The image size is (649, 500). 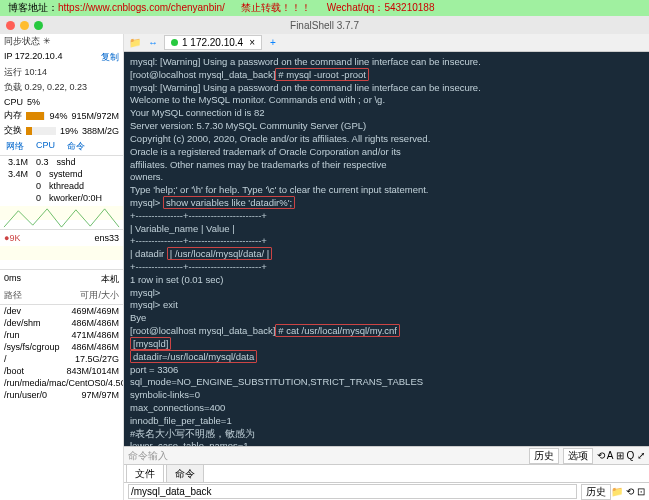 I want to click on path-history-button: 历史, so click(x=596, y=492).